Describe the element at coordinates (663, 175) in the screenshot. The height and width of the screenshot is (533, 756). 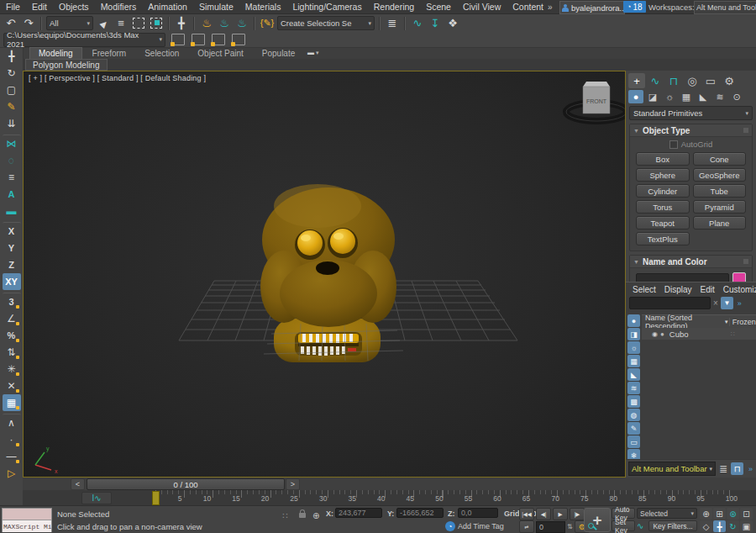
I see `primitive-button: Sphere` at that location.